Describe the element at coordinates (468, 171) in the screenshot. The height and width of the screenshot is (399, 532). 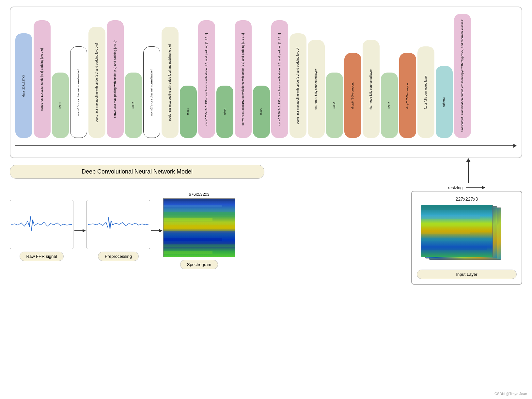
I see `up-arrow-svg` at that location.